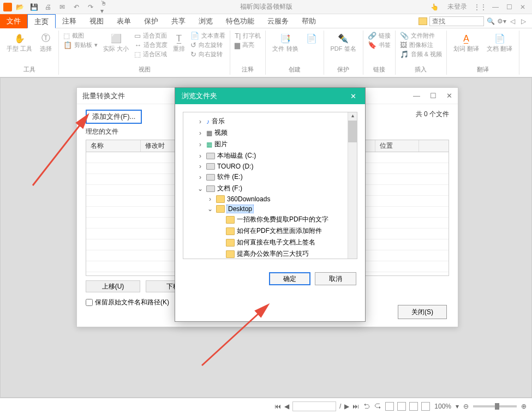  I want to click on hand-icon: 👆, so click(434, 7).